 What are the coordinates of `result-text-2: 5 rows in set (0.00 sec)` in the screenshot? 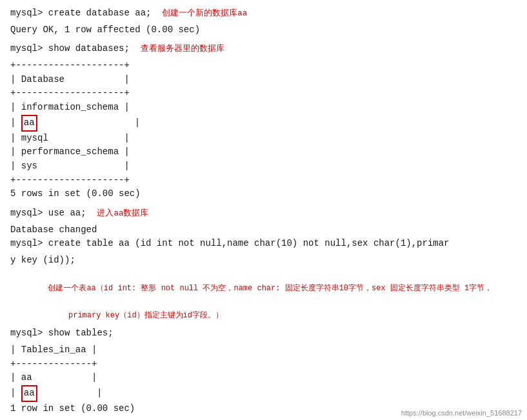 It's located at (75, 194).